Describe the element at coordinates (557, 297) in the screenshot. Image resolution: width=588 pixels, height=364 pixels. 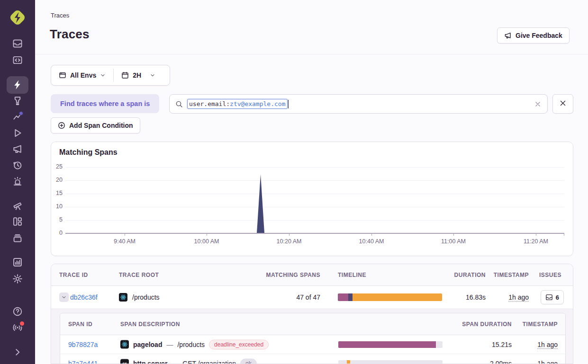
I see `issues-count: 6` at that location.